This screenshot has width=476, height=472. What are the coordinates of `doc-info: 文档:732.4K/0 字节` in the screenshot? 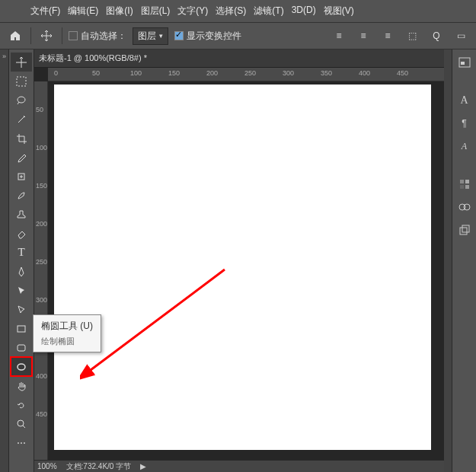 It's located at (99, 467).